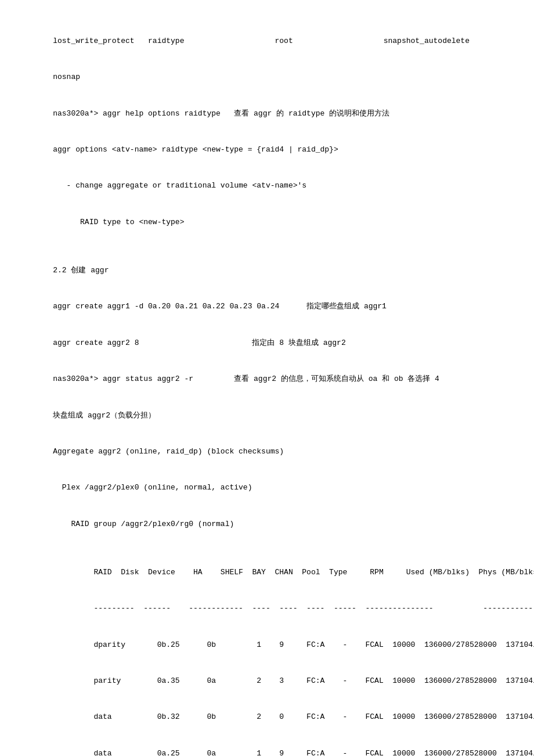  What do you see at coordinates (267, 222) in the screenshot?
I see `intro-line-6: RAID type to <new-type>` at bounding box center [267, 222].